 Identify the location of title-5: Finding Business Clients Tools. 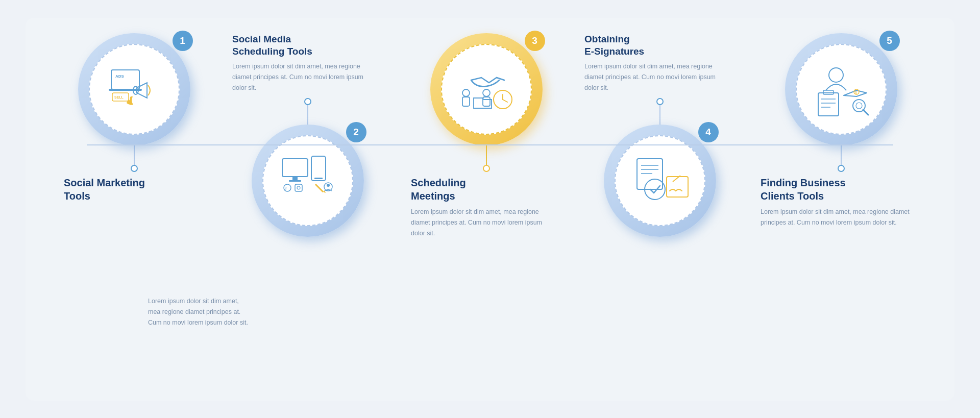
(837, 189).